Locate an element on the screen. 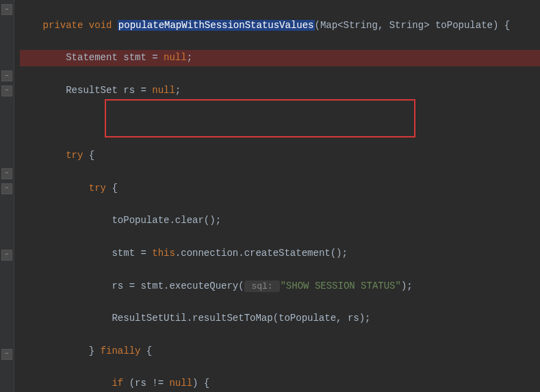 The width and height of the screenshot is (540, 392). code-text: rs = stmt.executeQuery( is located at coordinates (132, 286).